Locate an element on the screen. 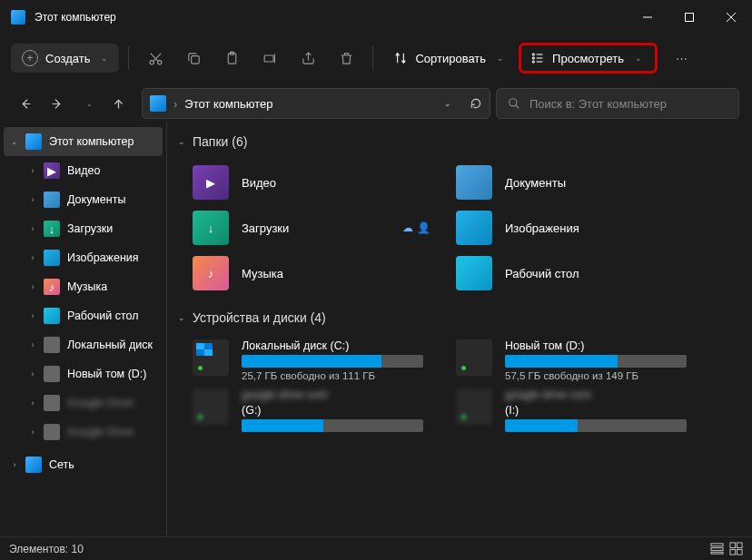 Image resolution: width=752 pixels, height=560 pixels. back-button is located at coordinates (25, 103).